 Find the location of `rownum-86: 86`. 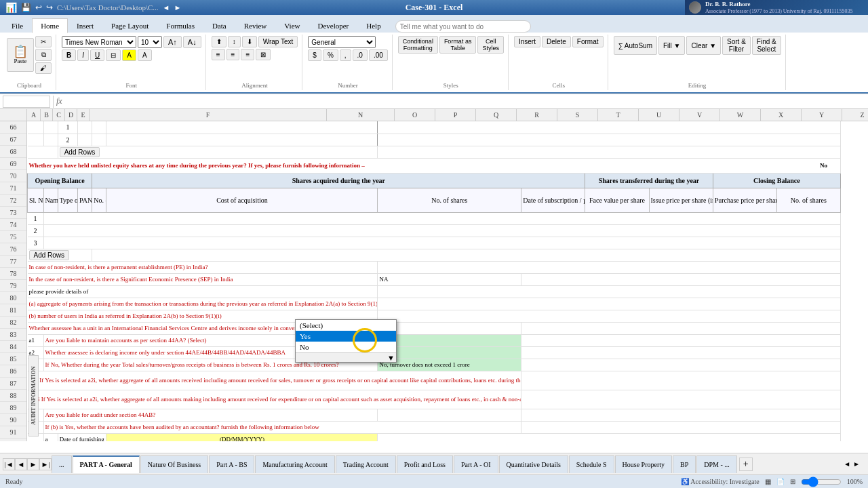

rownum-86: 86 is located at coordinates (14, 371).